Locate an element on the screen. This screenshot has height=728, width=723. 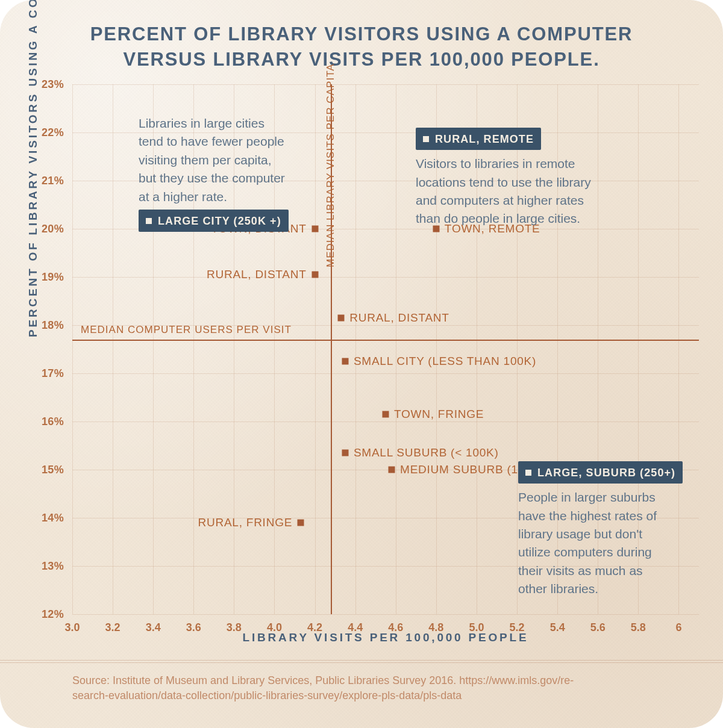
y-tick-label: 23% is located at coordinates (53, 84).